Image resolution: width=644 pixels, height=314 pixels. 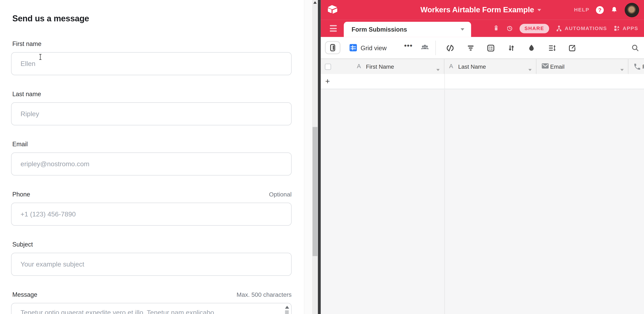 What do you see at coordinates (534, 28) in the screenshot?
I see `share-button: SHARE` at bounding box center [534, 28].